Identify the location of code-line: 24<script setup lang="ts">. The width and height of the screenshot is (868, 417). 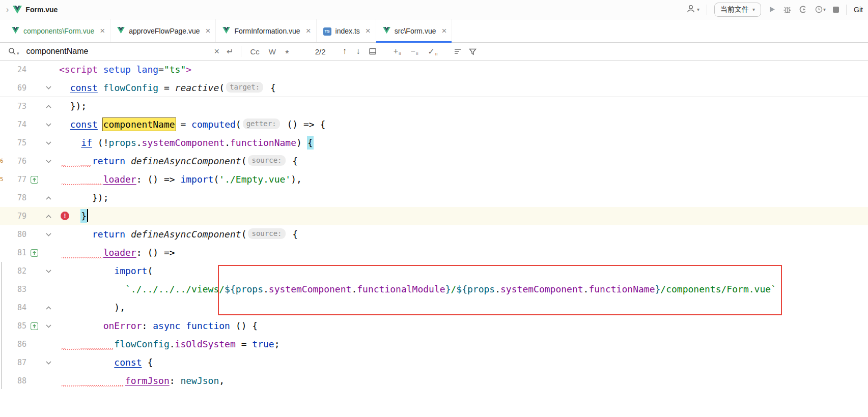
(434, 70).